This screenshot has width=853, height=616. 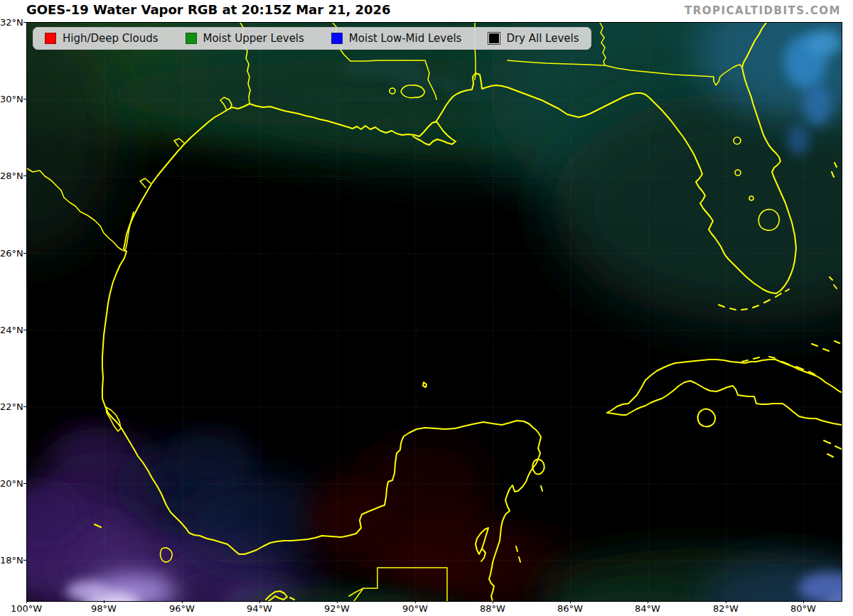 I want to click on legend-swatch-blue, so click(x=337, y=38).